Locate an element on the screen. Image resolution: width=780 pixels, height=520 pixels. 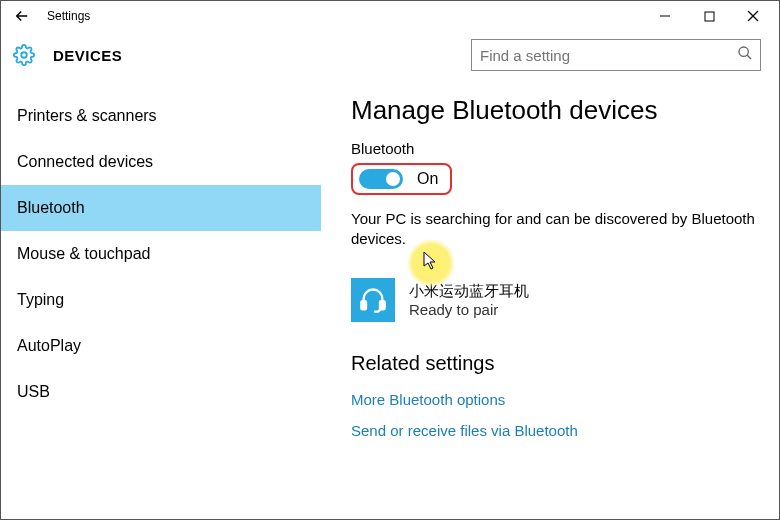
sidebar-item-connected: Connected devices is located at coordinates (161, 162).